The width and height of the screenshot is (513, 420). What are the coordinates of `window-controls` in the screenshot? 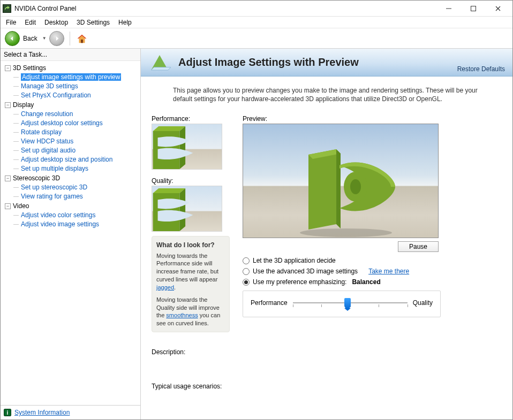 It's located at (473, 9).